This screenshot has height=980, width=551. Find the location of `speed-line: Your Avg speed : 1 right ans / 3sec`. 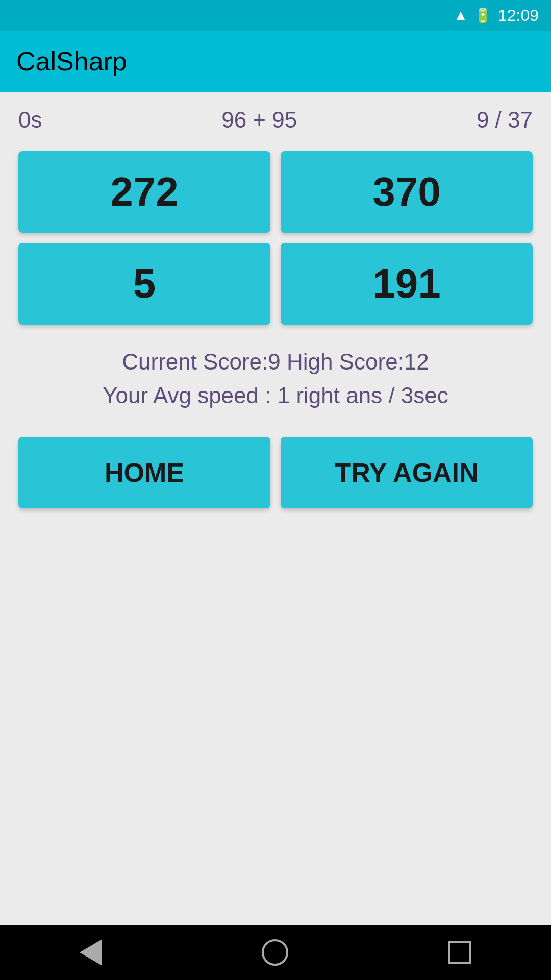

speed-line: Your Avg speed : 1 right ans / 3sec is located at coordinates (276, 396).